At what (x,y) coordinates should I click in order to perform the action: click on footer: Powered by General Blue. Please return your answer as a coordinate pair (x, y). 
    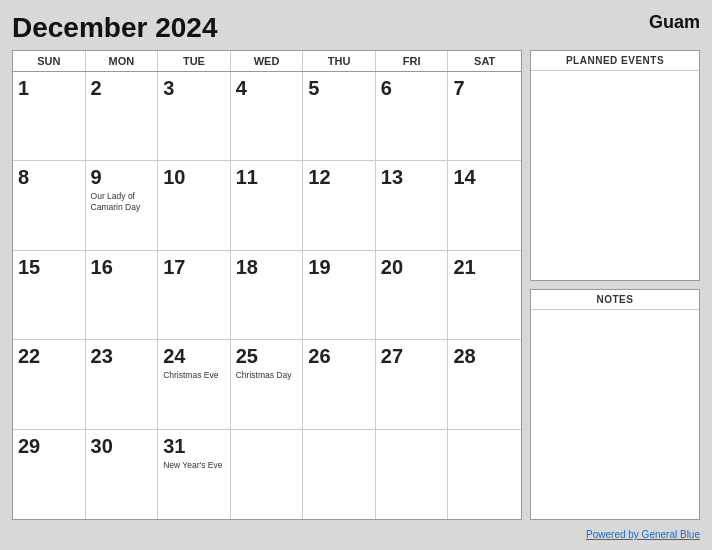
    Looking at the image, I should click on (356, 533).